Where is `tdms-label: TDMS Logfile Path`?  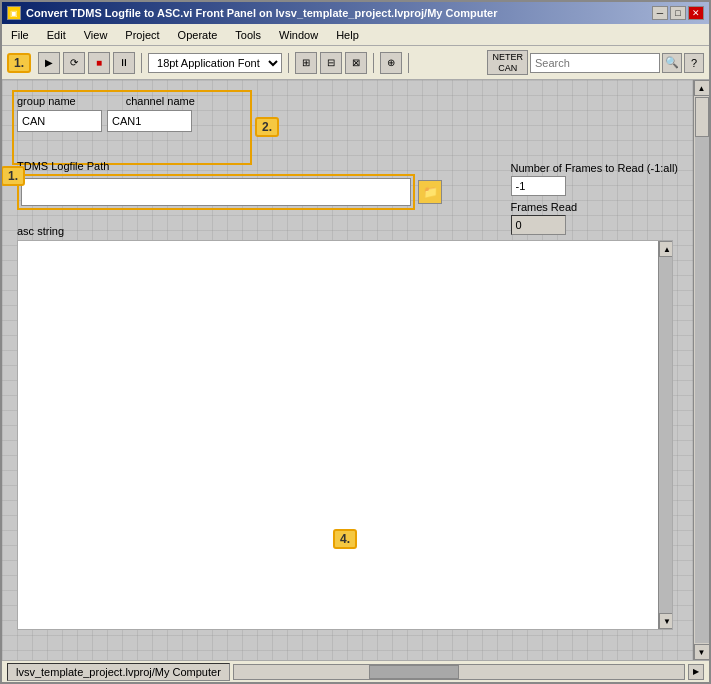
tdms-label: TDMS Logfile Path is located at coordinates (230, 166).